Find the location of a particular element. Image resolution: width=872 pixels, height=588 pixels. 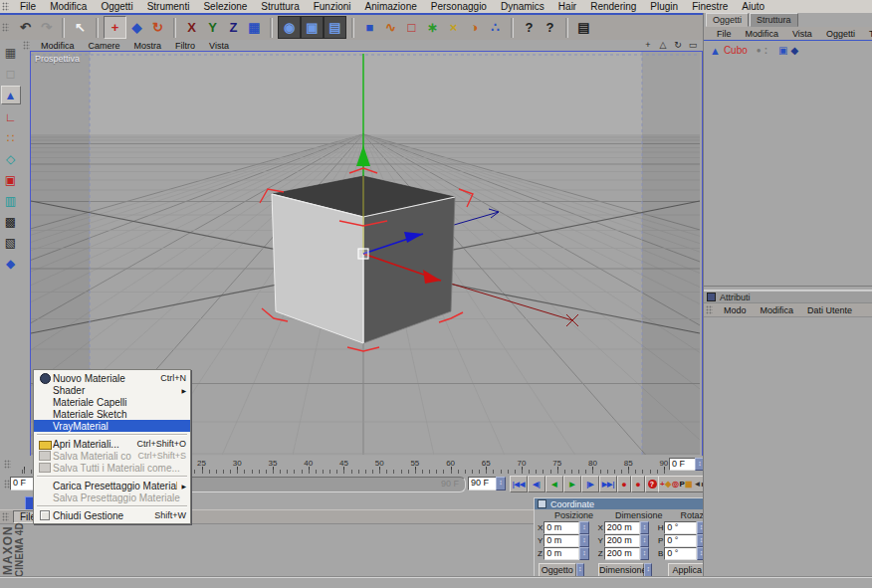

key-scale-toggle: ◆ is located at coordinates (668, 484).